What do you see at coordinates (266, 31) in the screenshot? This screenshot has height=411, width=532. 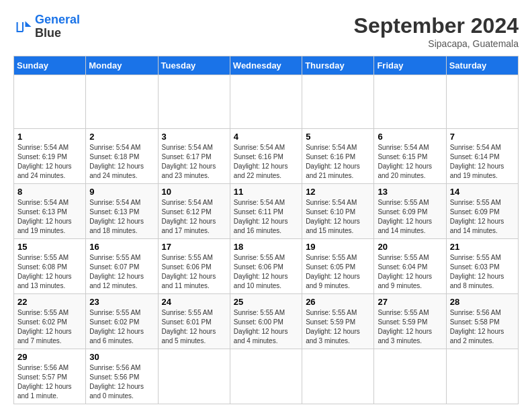 I see `page-header: GeneralBlue September 2024 Sipacapa, Gua…` at bounding box center [266, 31].